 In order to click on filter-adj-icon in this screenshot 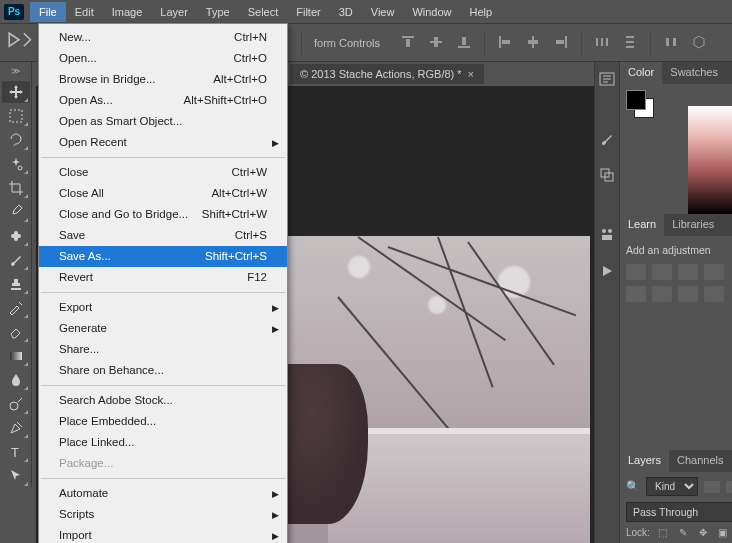, I will do `click(729, 487)`.